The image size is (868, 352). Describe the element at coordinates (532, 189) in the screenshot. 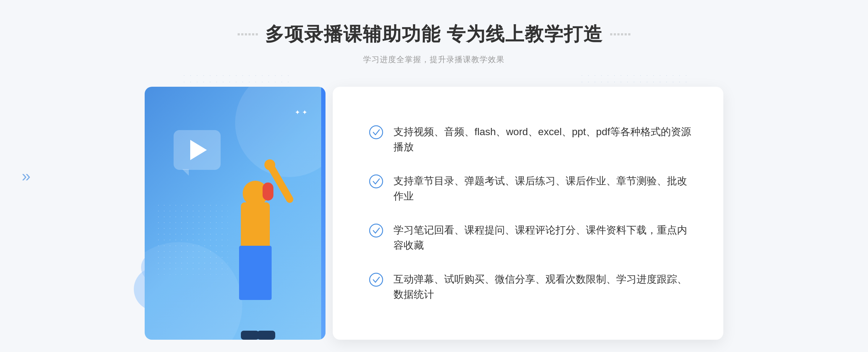

I see `feature-item-2: 支持章节目录、弹题考试、课后练习、课后作业、章节测验、批改作业` at that location.